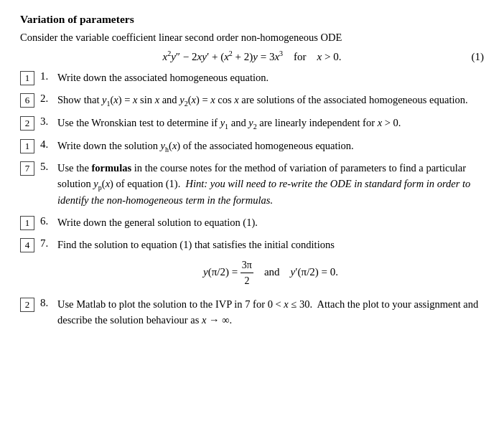 The image size is (504, 426). Describe the element at coordinates (47, 99) in the screenshot. I see `item-number-2: 2.` at that location.